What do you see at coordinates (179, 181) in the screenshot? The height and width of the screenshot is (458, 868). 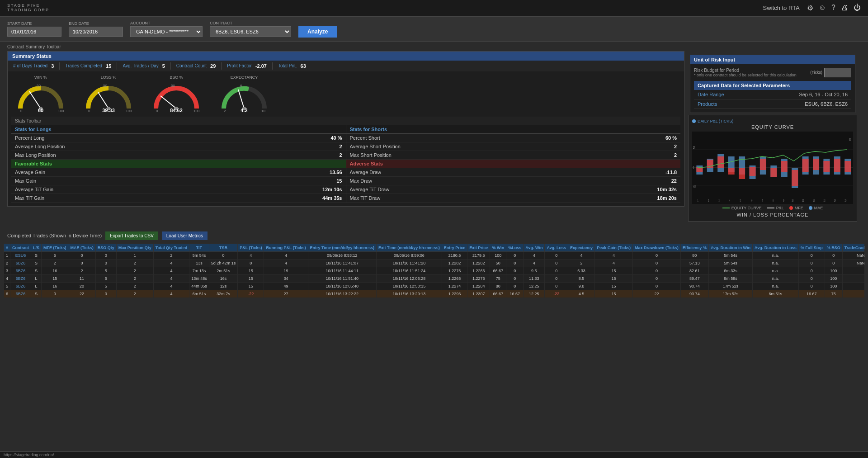 I see `stats-fav-row-2: Max Gain 15` at bounding box center [179, 181].